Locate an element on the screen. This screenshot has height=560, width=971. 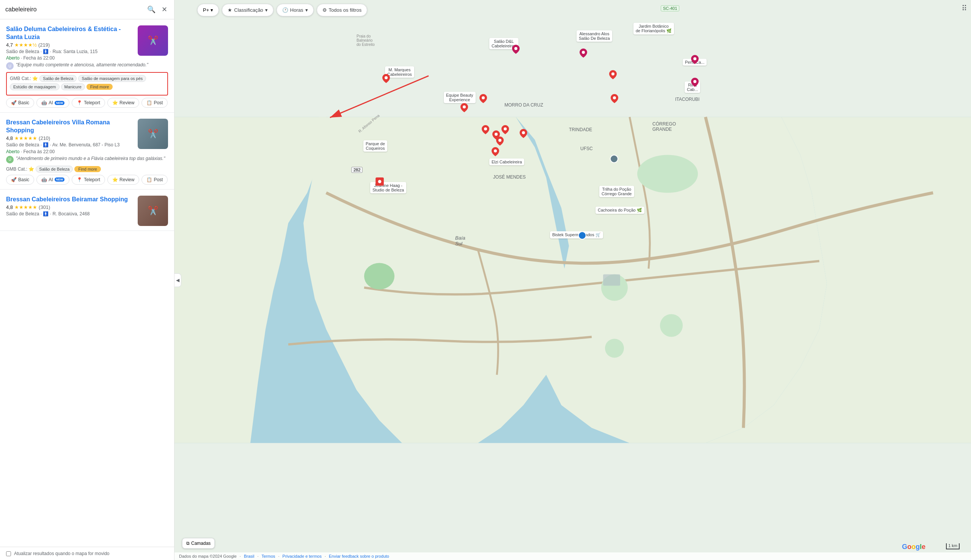
classificacao-filter: ★ Classificação ▾ is located at coordinates (248, 10).